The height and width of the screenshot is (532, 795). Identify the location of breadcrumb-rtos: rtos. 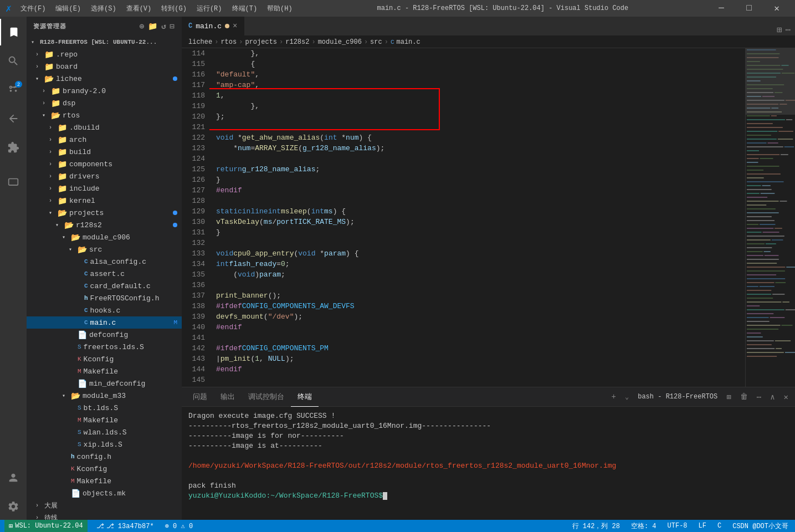
(228, 42).